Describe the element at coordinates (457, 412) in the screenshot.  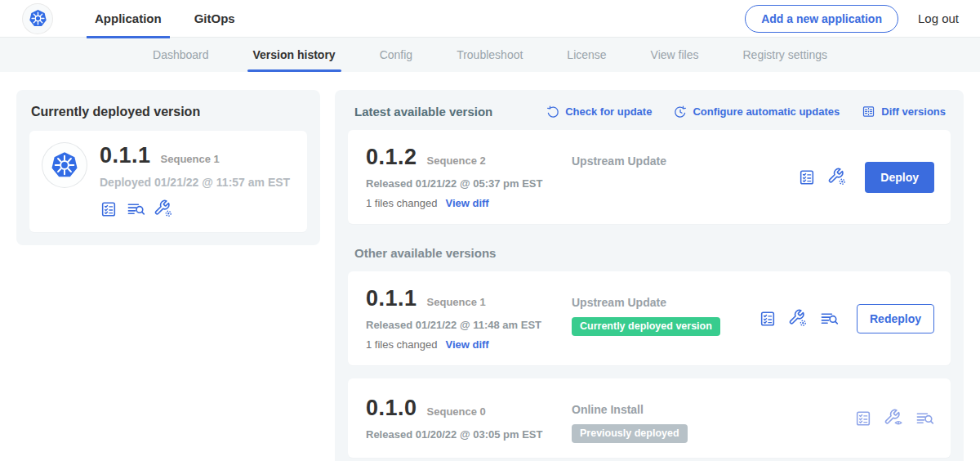
I see `version-sequence: Sequence 0` at that location.